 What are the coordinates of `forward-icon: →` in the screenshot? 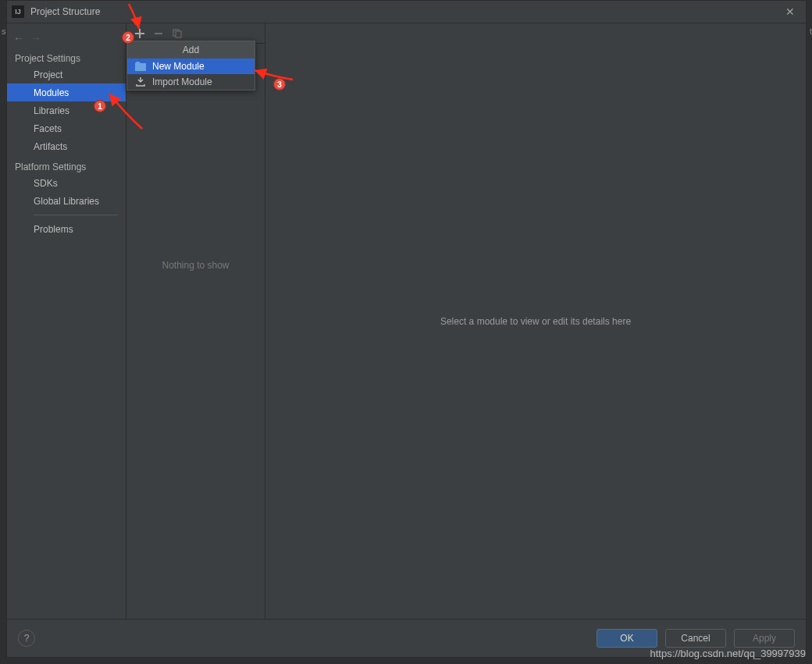 It's located at (36, 38).